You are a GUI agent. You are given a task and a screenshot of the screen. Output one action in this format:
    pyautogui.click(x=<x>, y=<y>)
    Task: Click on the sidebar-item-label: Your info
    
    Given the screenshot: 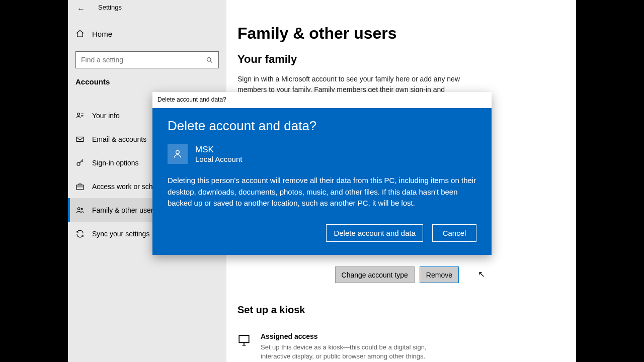 What is the action you would take?
    pyautogui.click(x=106, y=116)
    